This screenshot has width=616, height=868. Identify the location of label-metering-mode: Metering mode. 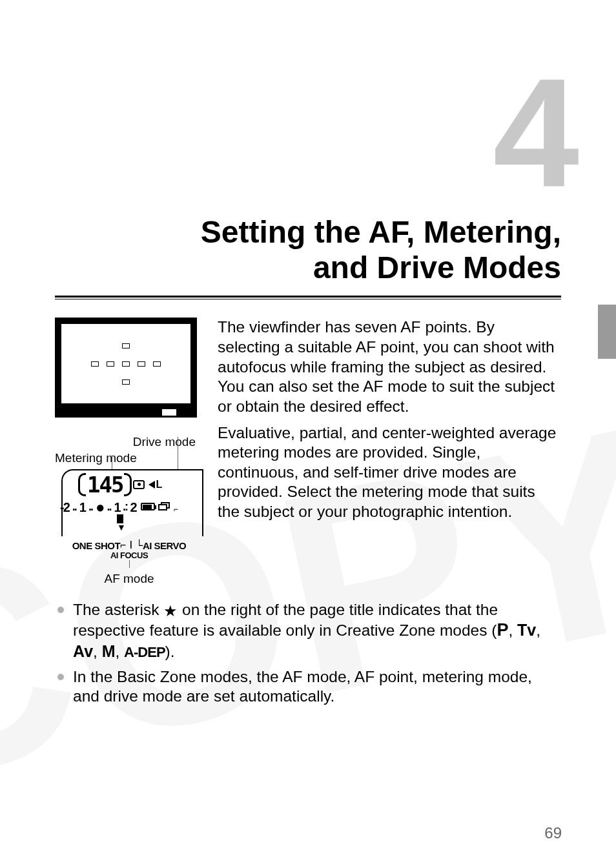
(129, 458).